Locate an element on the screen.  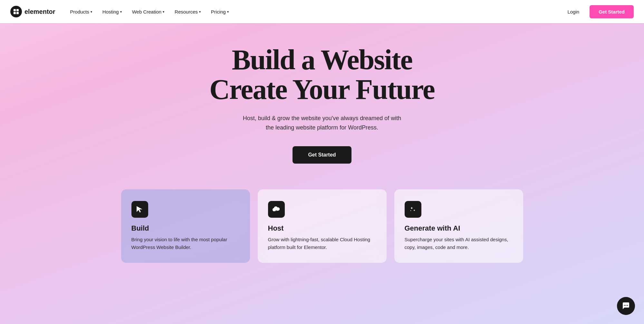
card-ai-title: Generate with AI is located at coordinates (459, 228).